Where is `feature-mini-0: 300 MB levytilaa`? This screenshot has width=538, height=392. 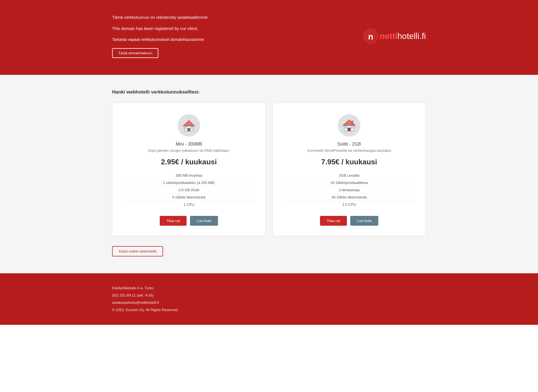
feature-mini-0: 300 MB levytilaa is located at coordinates (189, 176).